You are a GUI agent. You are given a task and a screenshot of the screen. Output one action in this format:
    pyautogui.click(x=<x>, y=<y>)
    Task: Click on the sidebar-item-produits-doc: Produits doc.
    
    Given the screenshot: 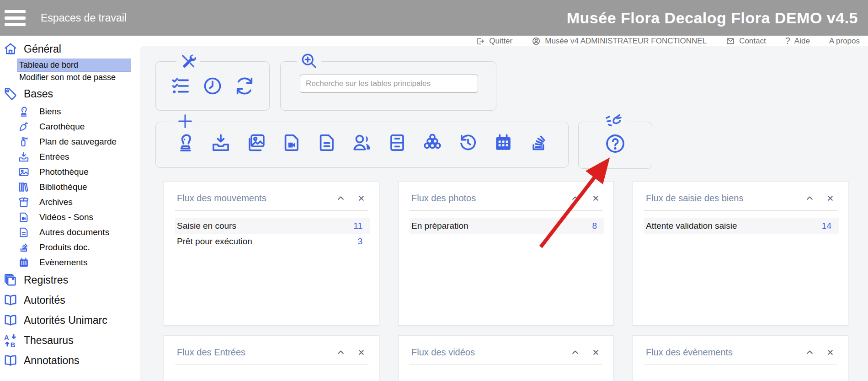 What is the action you would take?
    pyautogui.click(x=65, y=247)
    